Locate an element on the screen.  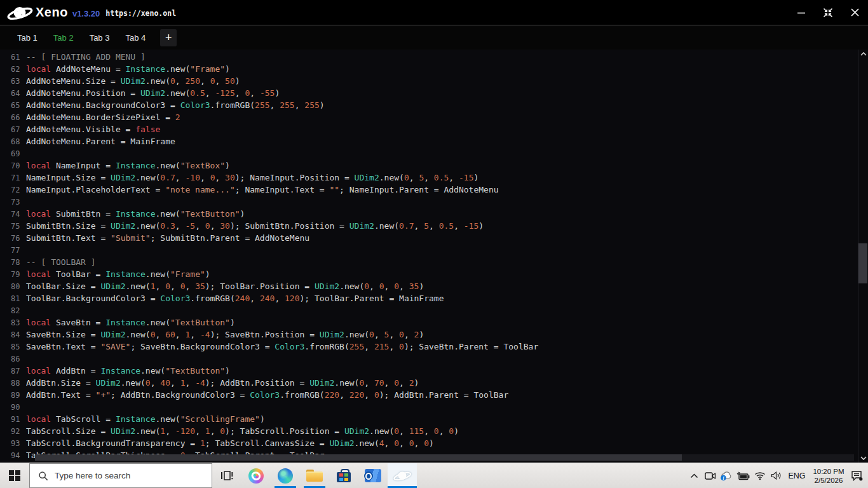
code-text: AddNoteMenu.BorderSizePixel = 2 is located at coordinates (103, 117).